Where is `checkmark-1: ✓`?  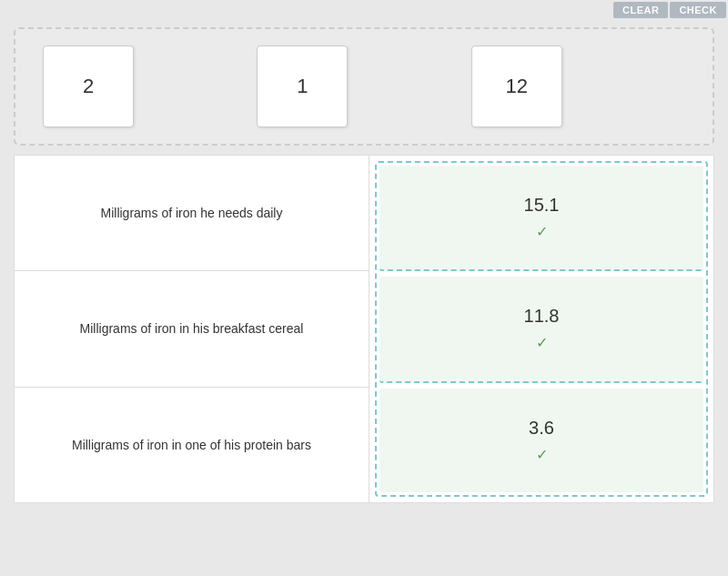
checkmark-1: ✓ is located at coordinates (542, 231).